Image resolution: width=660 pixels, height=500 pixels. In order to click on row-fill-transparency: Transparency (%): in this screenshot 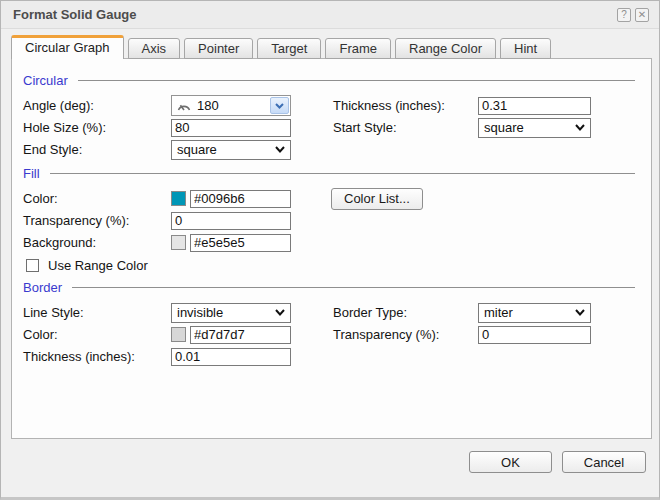, I will do `click(330, 220)`.